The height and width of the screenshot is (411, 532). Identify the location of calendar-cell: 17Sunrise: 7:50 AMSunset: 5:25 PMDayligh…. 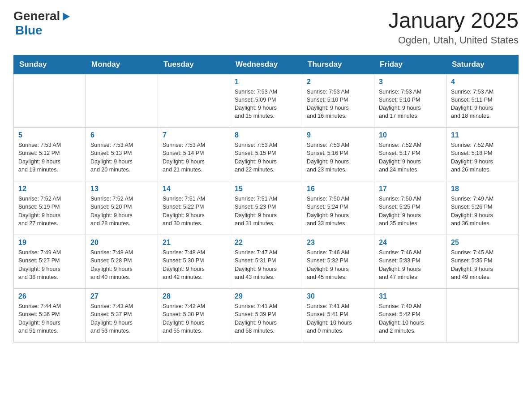
(410, 208).